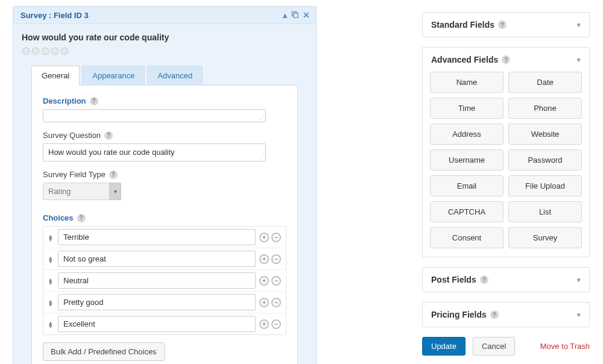 This screenshot has width=603, height=364. Describe the element at coordinates (104, 352) in the screenshot. I see `bulk-add-button: Bulk Add / Predefined Choices` at that location.